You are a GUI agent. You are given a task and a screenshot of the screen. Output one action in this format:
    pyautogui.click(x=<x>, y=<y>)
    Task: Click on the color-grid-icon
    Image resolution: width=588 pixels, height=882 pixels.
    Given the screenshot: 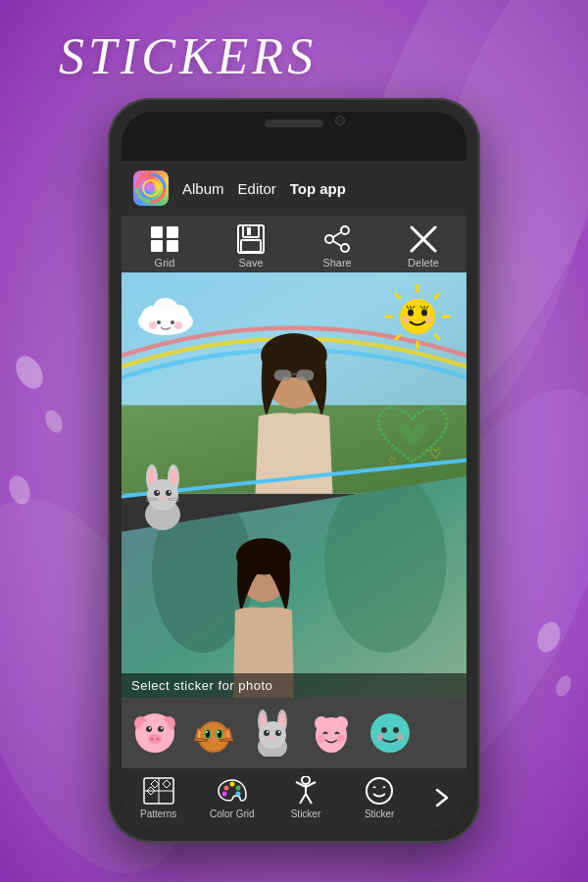 What is the action you would take?
    pyautogui.click(x=232, y=791)
    